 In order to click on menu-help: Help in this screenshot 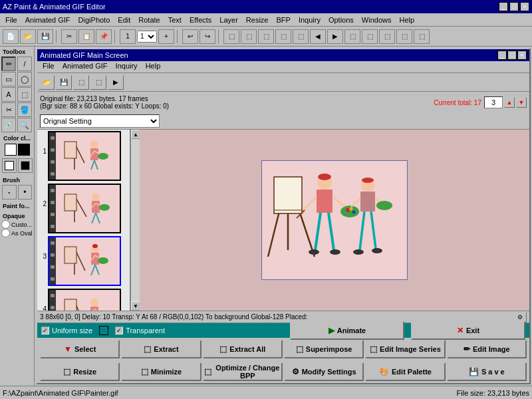, I will do `click(407, 20)`.